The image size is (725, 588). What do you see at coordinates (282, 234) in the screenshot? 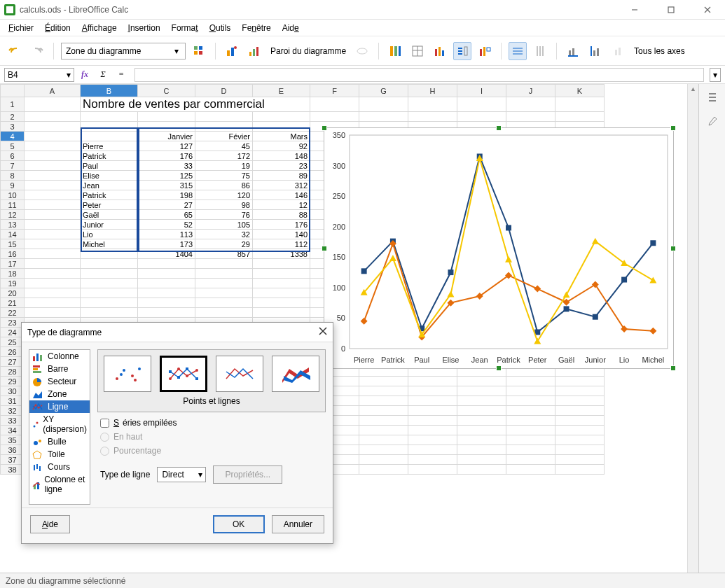
I see `cell: 140` at bounding box center [282, 234].